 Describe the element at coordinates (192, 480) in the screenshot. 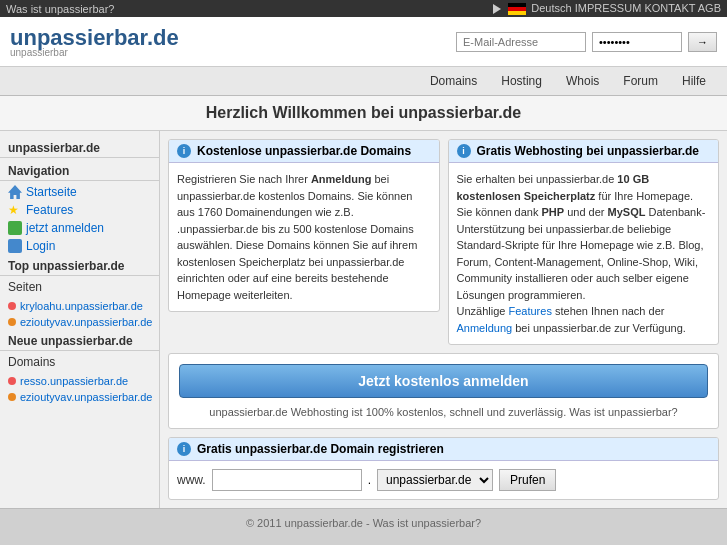

I see `www-label: www.` at that location.